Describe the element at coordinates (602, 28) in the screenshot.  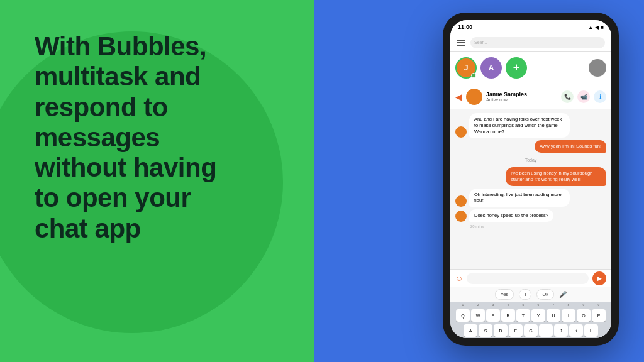
I see `battery-icon: ■` at that location.